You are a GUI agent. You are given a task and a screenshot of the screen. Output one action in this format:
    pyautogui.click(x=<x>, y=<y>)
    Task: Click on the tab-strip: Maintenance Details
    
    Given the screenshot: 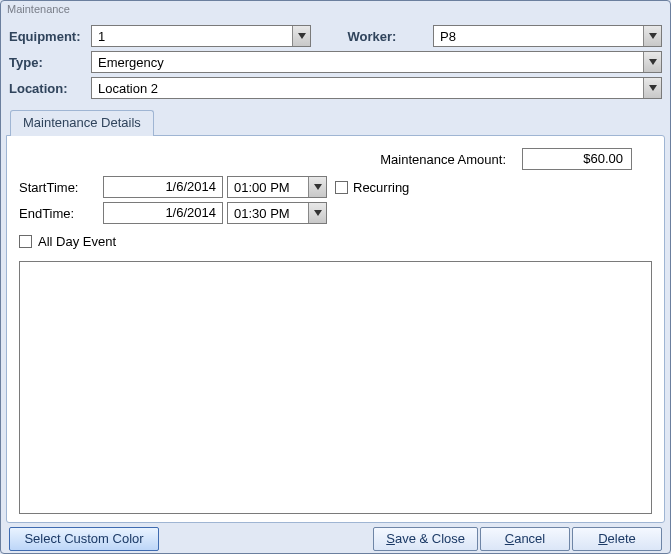 What is the action you would take?
    pyautogui.click(x=336, y=122)
    